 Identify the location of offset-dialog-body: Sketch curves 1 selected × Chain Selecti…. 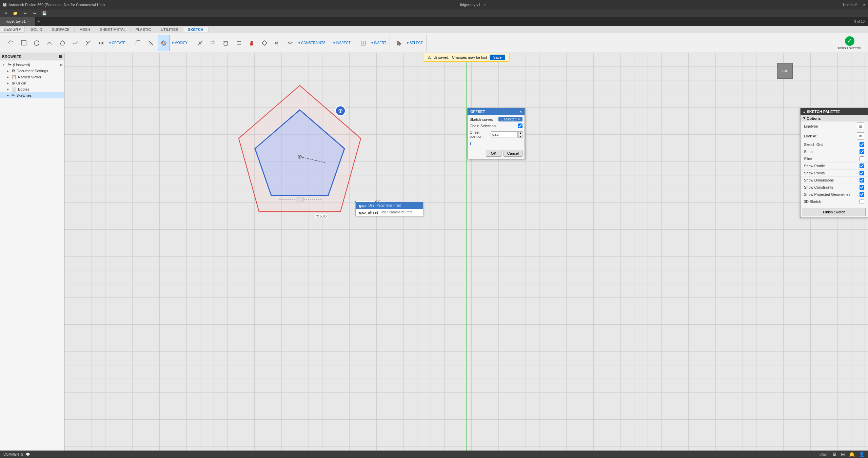
(496, 132).